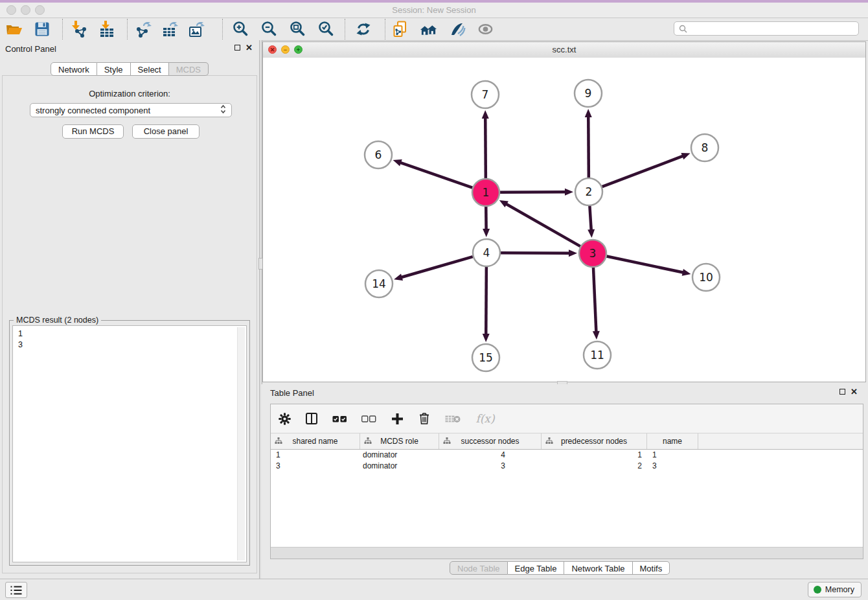  I want to click on table-row: 1dominator411, so click(567, 455).